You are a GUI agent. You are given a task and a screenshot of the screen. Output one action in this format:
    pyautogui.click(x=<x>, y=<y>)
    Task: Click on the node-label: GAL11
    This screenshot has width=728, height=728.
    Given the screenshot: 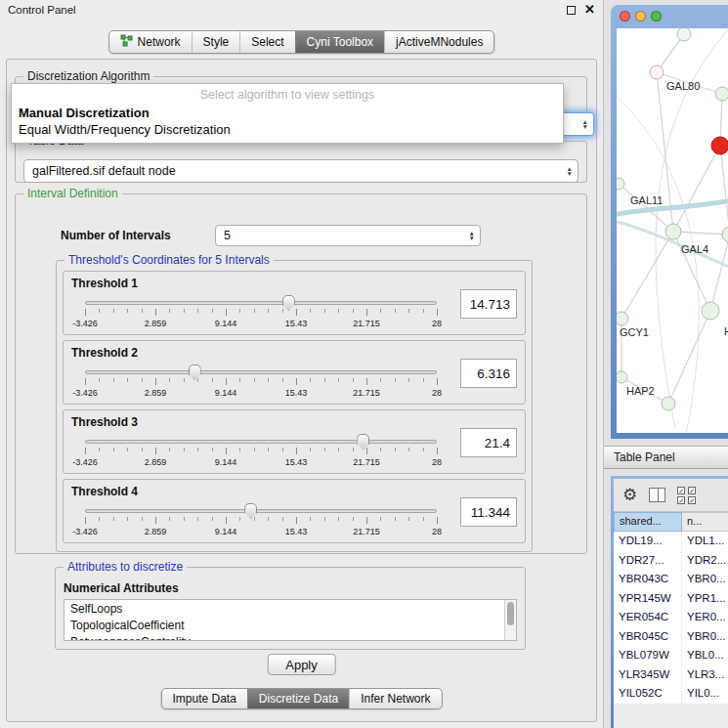 What is the action you would take?
    pyautogui.click(x=647, y=200)
    